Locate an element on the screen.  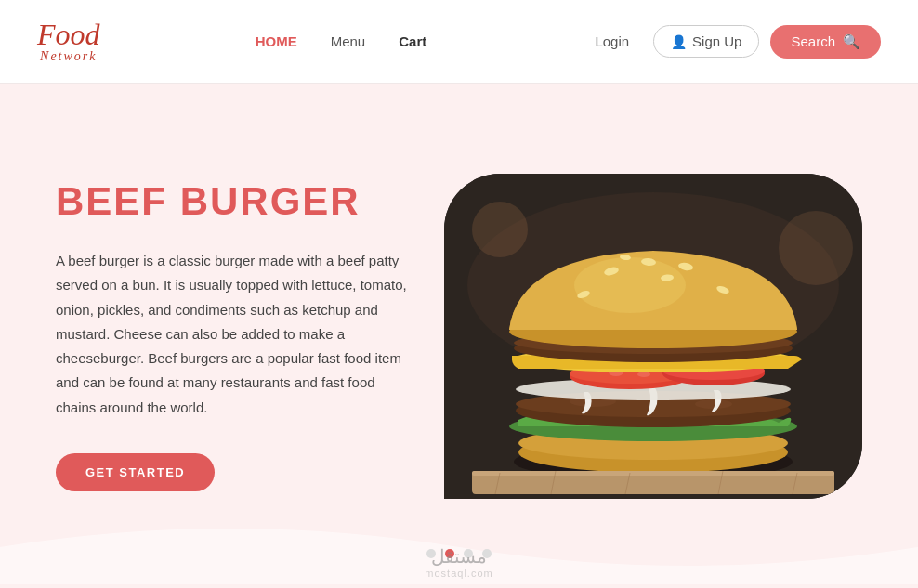
logo: Food Network is located at coordinates (69, 42).